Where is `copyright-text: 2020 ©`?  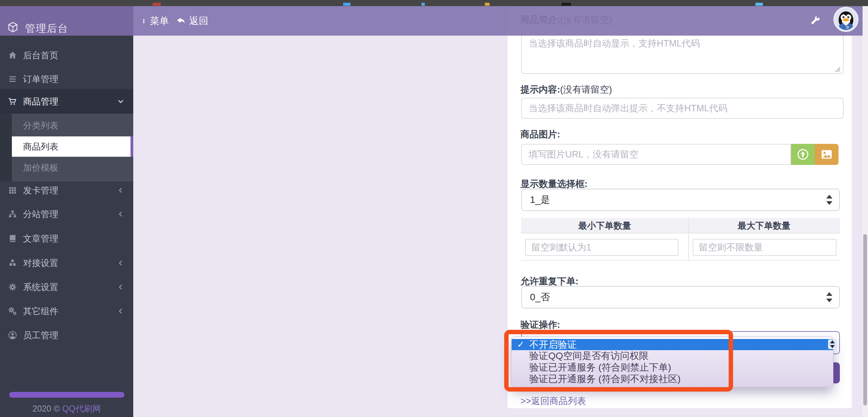
copyright-text: 2020 © is located at coordinates (47, 409).